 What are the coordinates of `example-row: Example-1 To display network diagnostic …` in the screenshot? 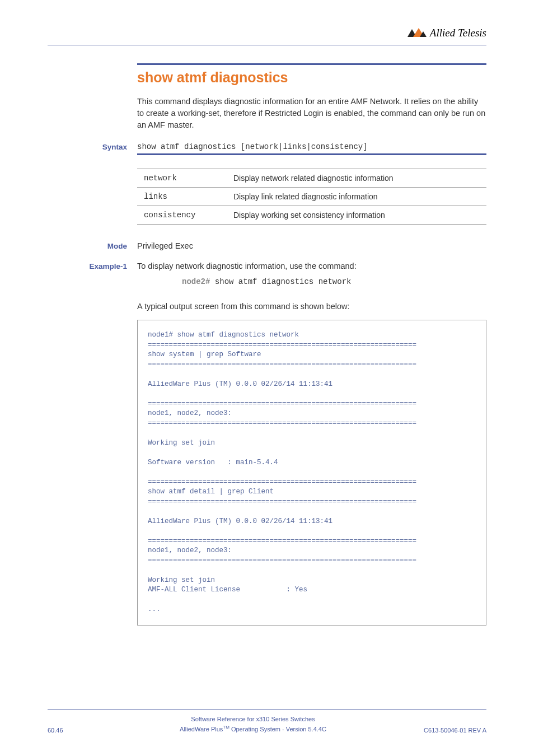 It's located at (312, 266).